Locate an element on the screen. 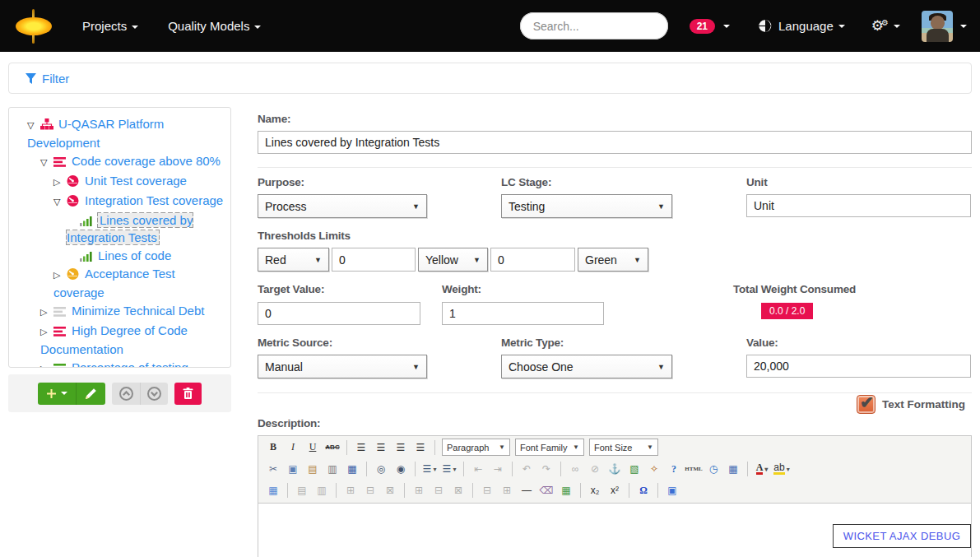 The width and height of the screenshot is (980, 557). add-node-button is located at coordinates (57, 393).